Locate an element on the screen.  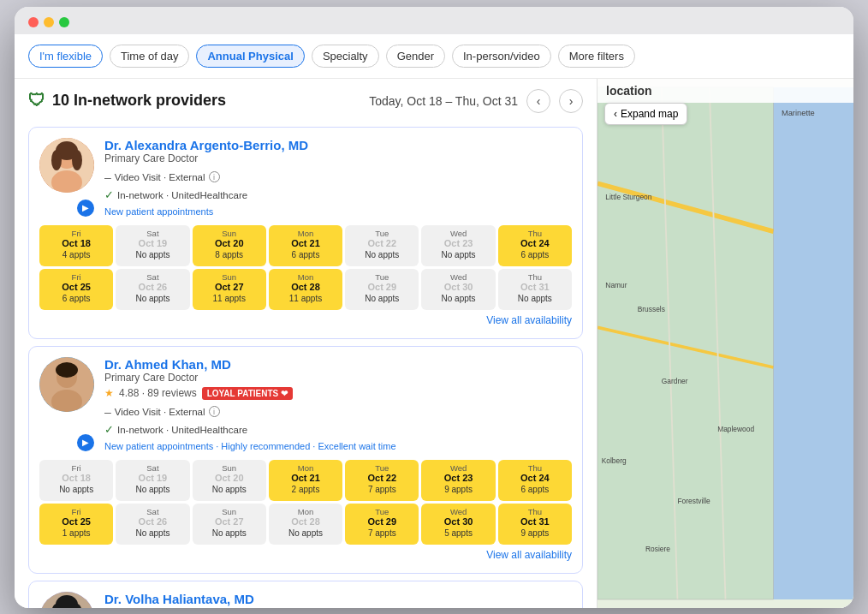
dr-avatar: ▶ is located at coordinates (67, 599).